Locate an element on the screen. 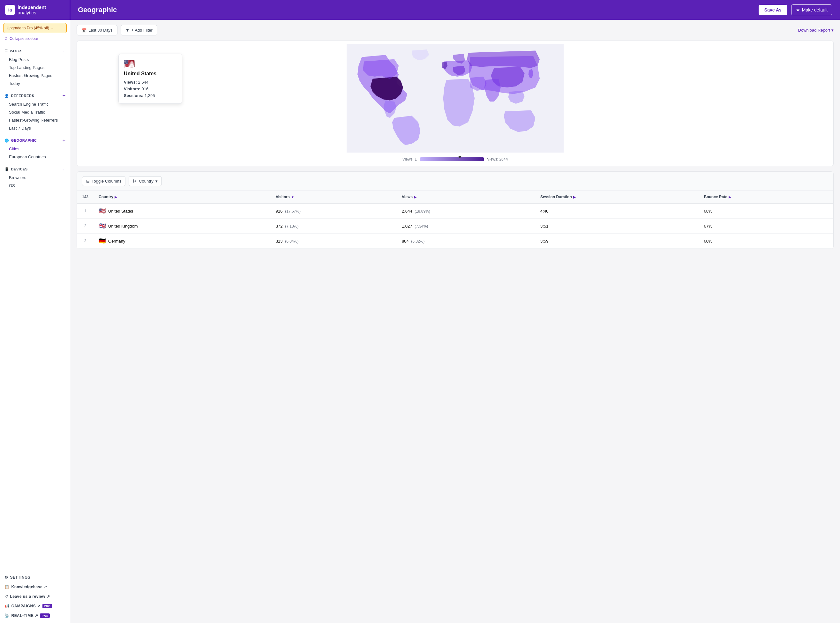  toggle-columns-button: ⊞ Toggle Columns is located at coordinates (104, 181).